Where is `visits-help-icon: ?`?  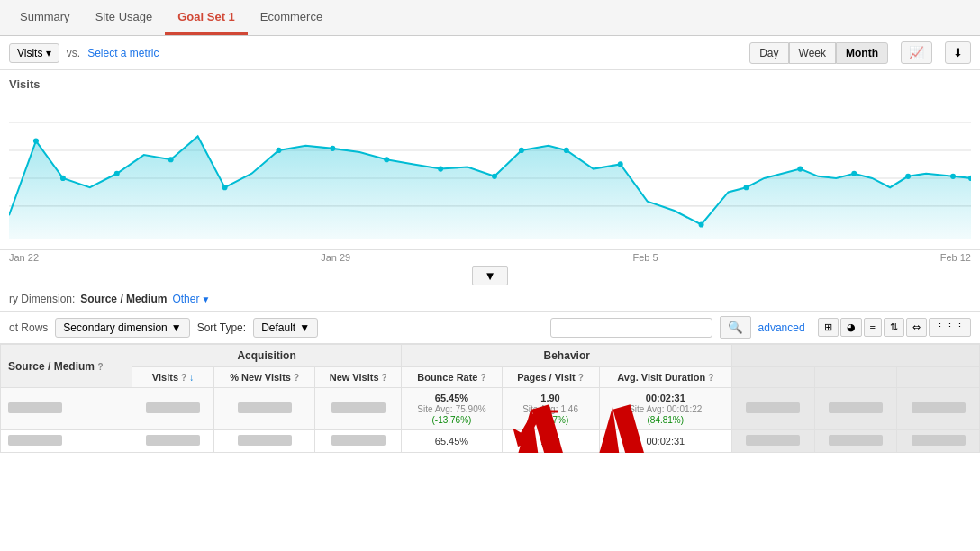
visits-help-icon: ? is located at coordinates (184, 378).